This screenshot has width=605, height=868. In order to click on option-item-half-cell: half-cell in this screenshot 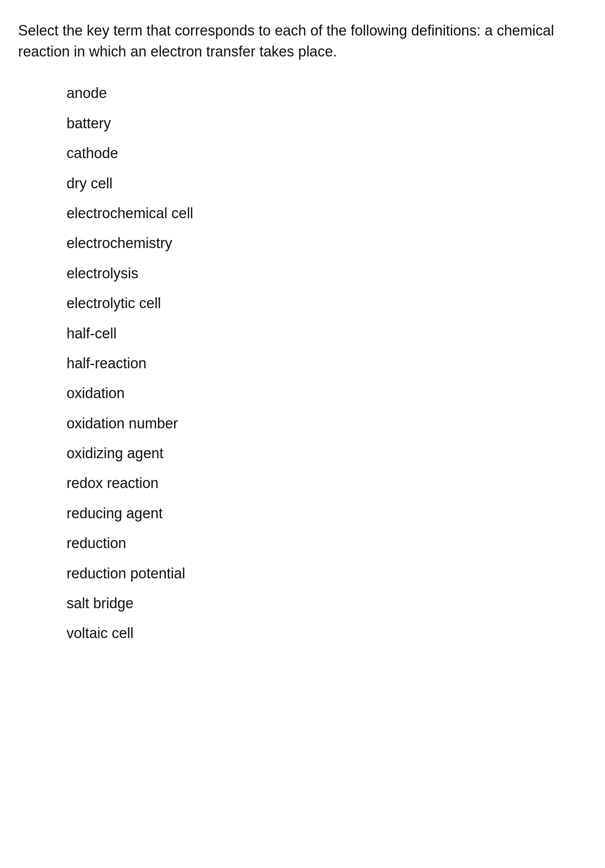, I will do `click(302, 334)`.